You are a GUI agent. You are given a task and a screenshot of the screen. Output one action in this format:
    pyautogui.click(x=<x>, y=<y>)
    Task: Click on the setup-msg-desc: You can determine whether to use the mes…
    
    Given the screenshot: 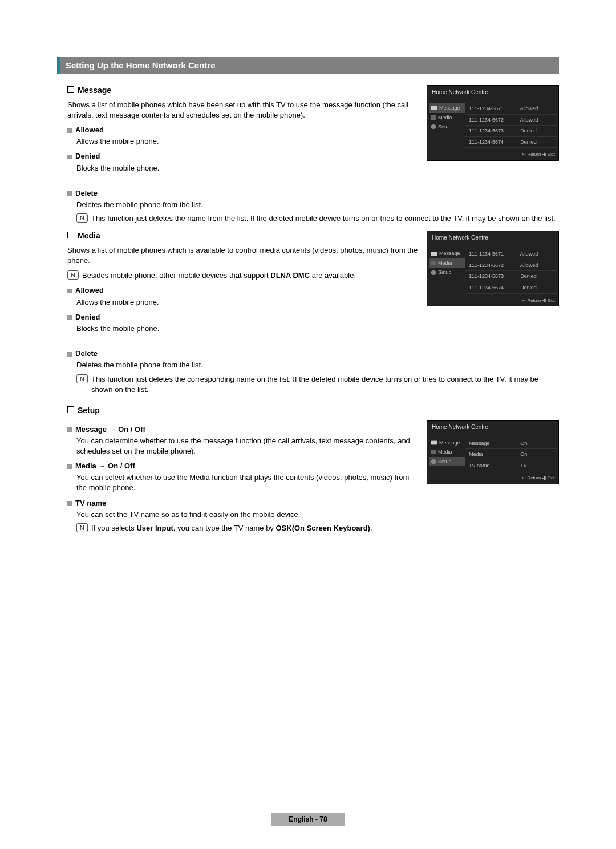 What is the action you would take?
    pyautogui.click(x=249, y=446)
    